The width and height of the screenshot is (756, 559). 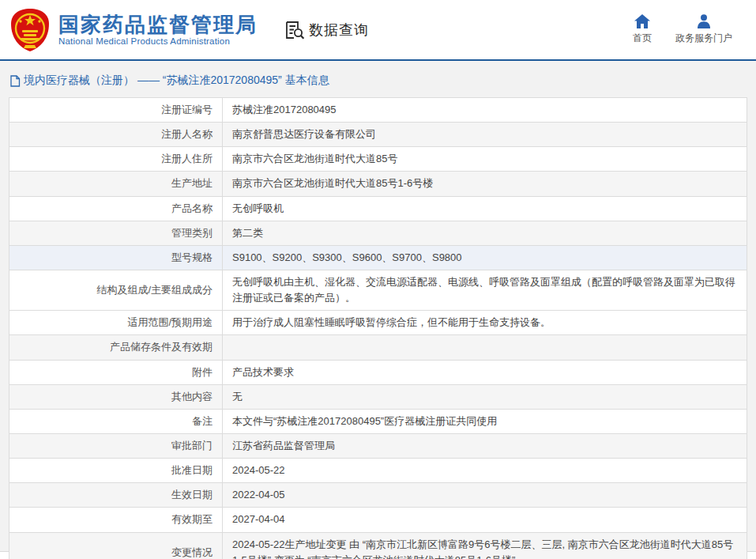 I want to click on data-query-tab: 数据查询, so click(x=327, y=30).